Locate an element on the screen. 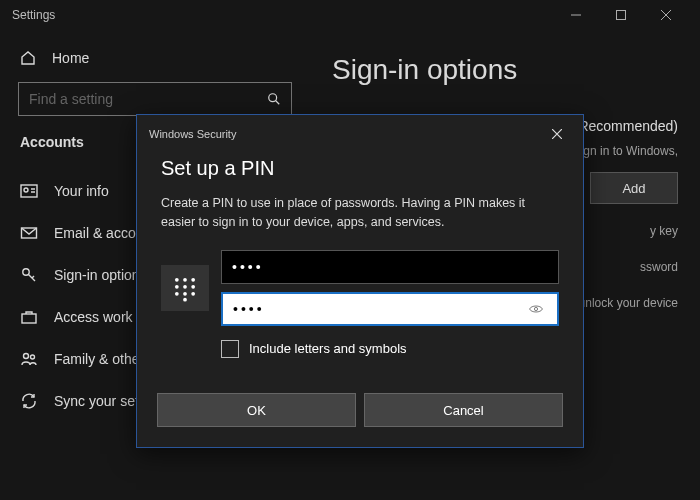 The height and width of the screenshot is (500, 700). reveal-password-button is located at coordinates (536, 309).